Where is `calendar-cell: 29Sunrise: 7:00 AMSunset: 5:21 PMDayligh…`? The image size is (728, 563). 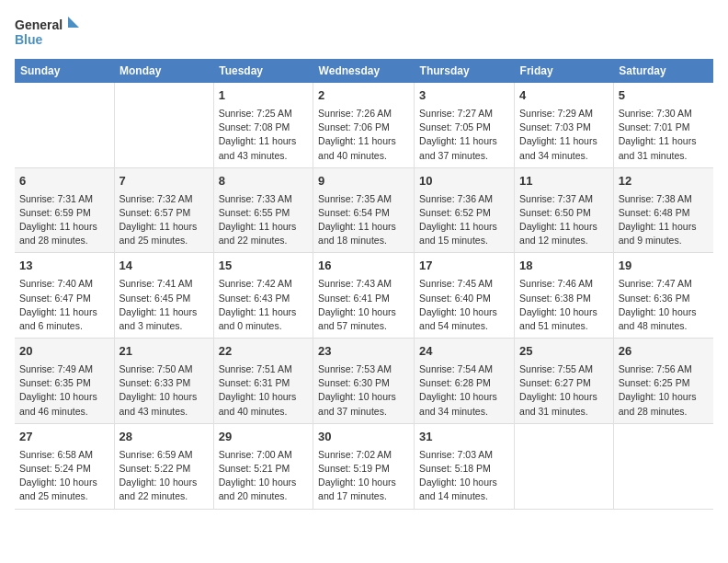 calendar-cell: 29Sunrise: 7:00 AMSunset: 5:21 PMDayligh… is located at coordinates (263, 465).